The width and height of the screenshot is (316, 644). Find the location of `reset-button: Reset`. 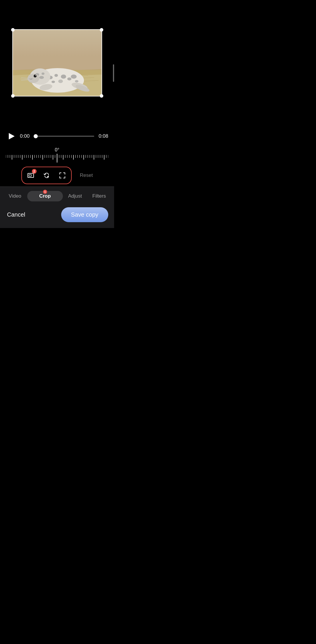

reset-button: Reset is located at coordinates (86, 175).